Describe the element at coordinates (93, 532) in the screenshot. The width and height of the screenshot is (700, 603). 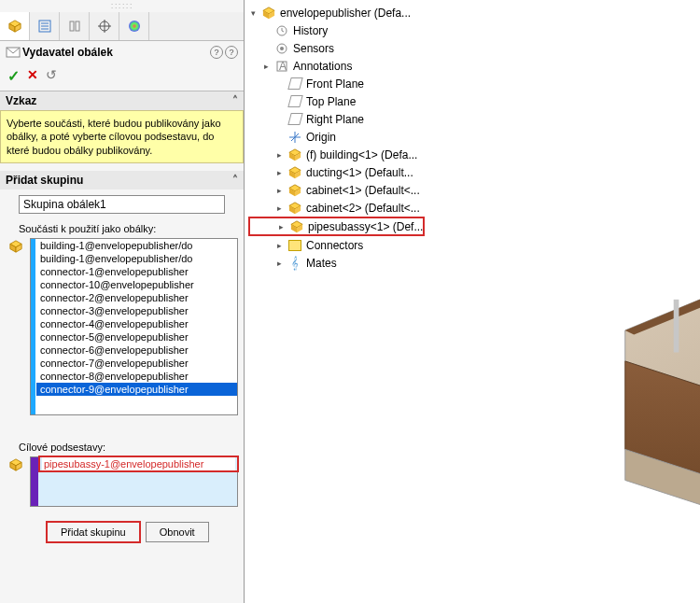
I see `add-group-button: Přidat skupinu` at that location.